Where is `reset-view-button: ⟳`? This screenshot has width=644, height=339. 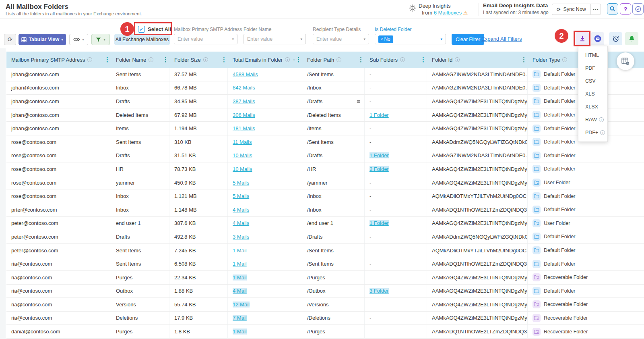
reset-view-button: ⟳ is located at coordinates (10, 40).